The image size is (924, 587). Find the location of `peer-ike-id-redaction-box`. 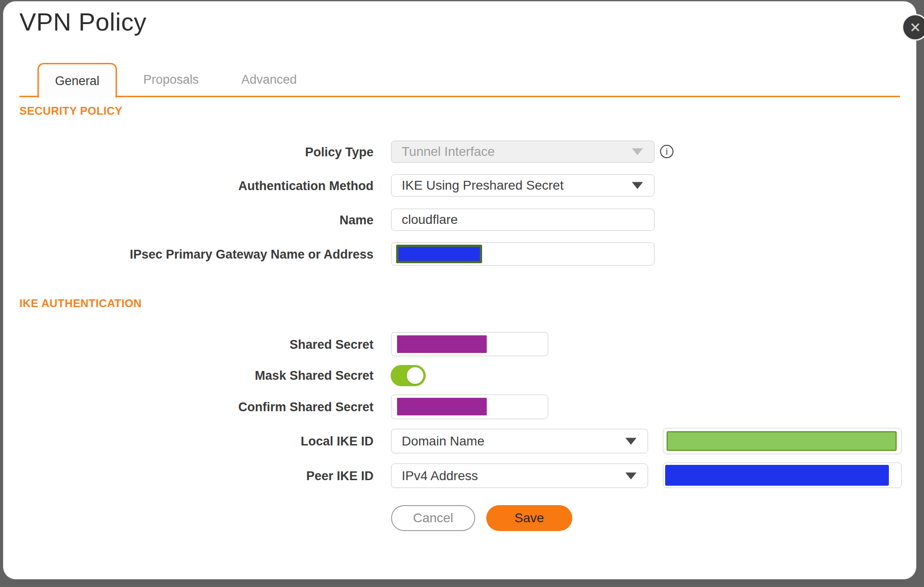

peer-ike-id-redaction-box is located at coordinates (777, 476).